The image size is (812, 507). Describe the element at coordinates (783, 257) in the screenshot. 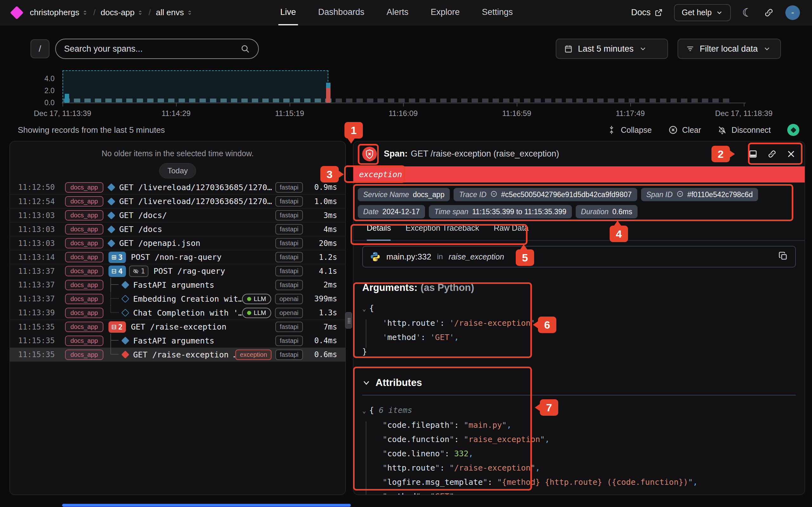

I see `copy-icon` at that location.